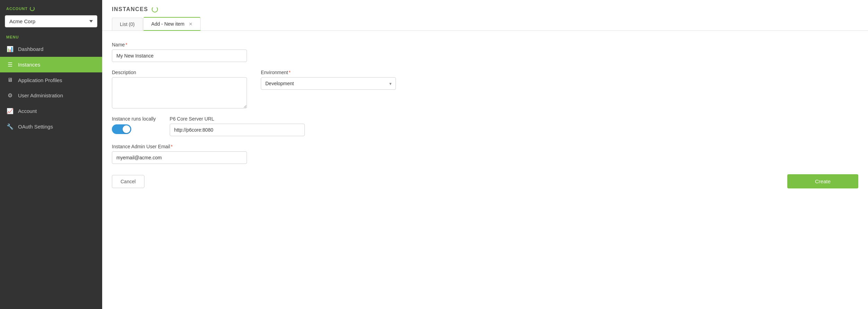 Image resolution: width=868 pixels, height=309 pixels. What do you see at coordinates (35, 127) in the screenshot?
I see `sidebar-item-label: OAuth Settings` at bounding box center [35, 127].